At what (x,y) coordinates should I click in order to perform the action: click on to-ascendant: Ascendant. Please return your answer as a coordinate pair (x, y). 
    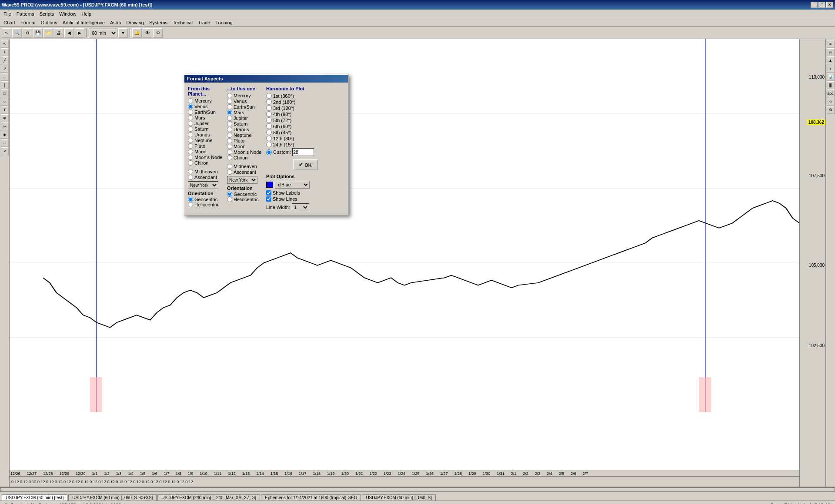
    Looking at the image, I should click on (245, 172).